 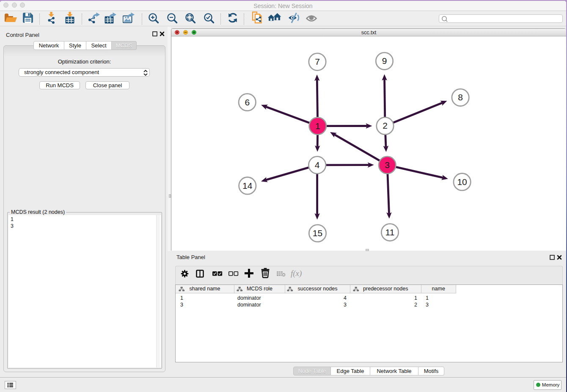 What do you see at coordinates (318, 126) in the screenshot?
I see `svg-text: 1` at bounding box center [318, 126].